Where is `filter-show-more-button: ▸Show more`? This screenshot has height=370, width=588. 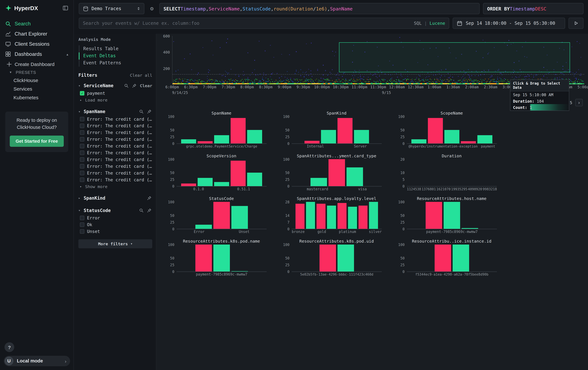 filter-show-more-button: ▸Show more is located at coordinates (115, 186).